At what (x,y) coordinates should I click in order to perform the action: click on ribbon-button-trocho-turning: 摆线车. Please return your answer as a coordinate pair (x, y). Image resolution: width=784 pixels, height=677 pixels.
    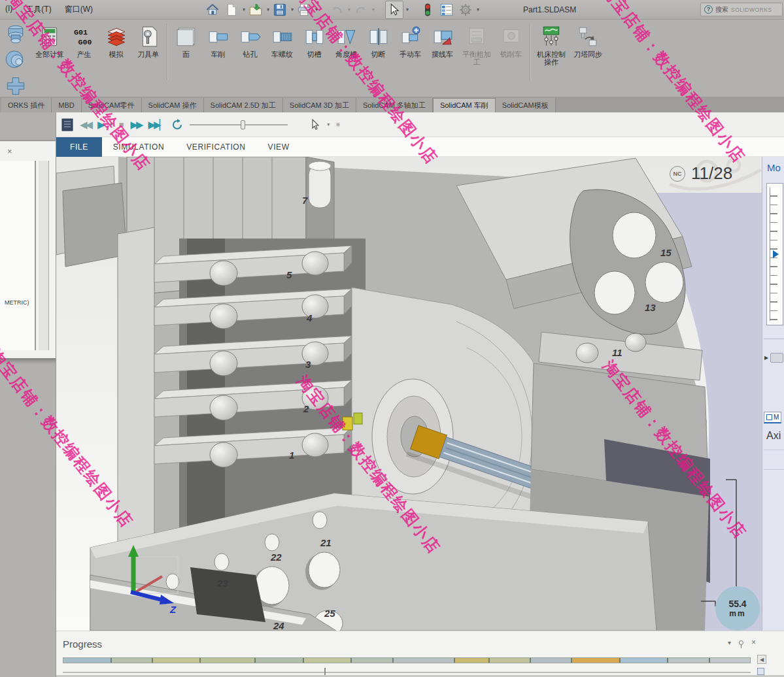
    Looking at the image, I should click on (442, 41).